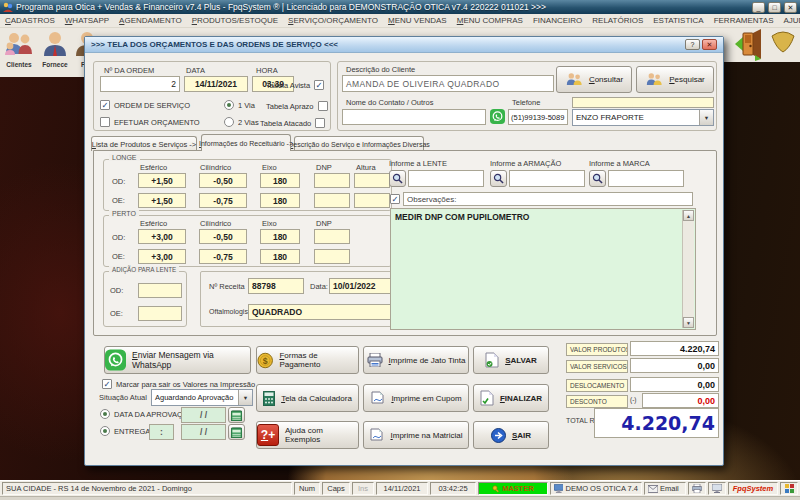 The image size is (800, 500). What do you see at coordinates (223, 256) in the screenshot?
I see `perto-oe-cilindrico: -0,75` at bounding box center [223, 256].